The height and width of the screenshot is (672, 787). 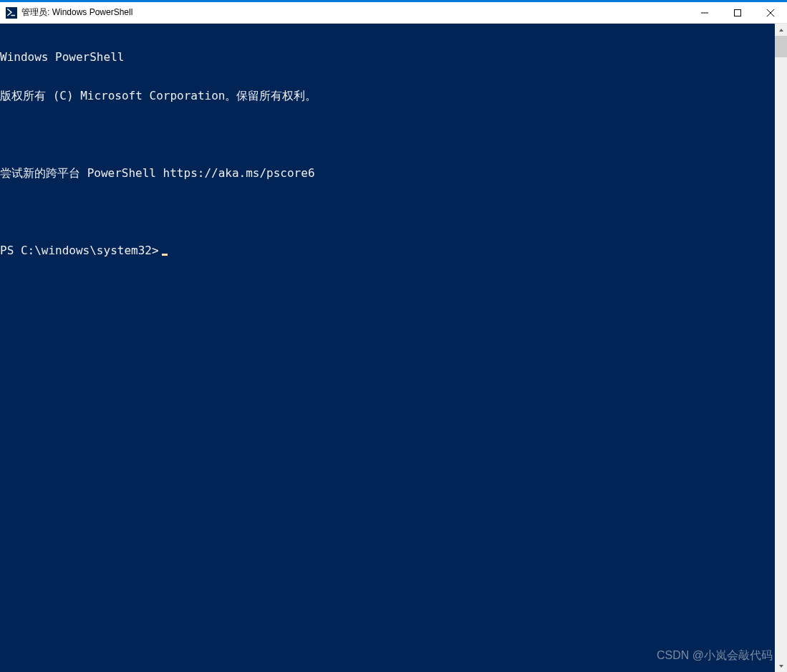 What do you see at coordinates (11, 13) in the screenshot?
I see `powershell-icon` at bounding box center [11, 13].